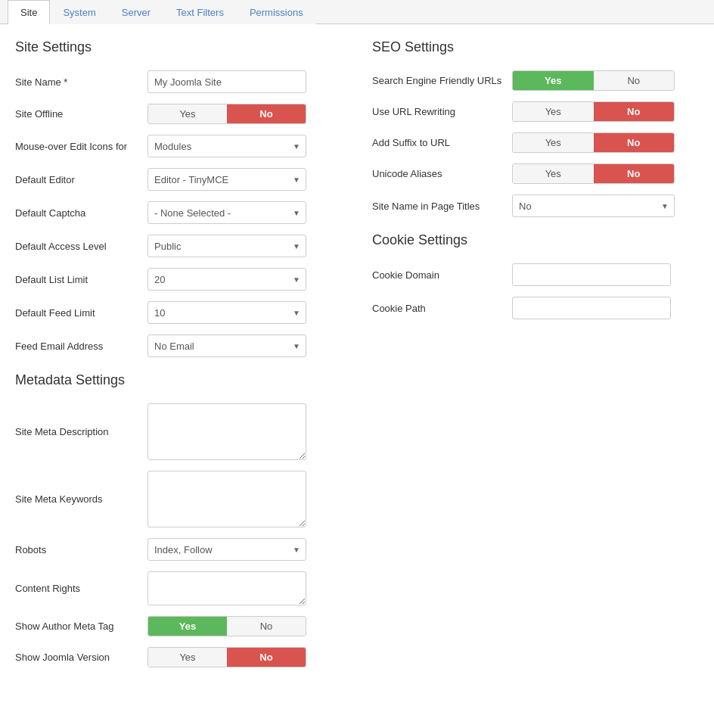 The width and height of the screenshot is (714, 728). Describe the element at coordinates (227, 114) in the screenshot. I see `site-offline-toggle: Yes No` at that location.